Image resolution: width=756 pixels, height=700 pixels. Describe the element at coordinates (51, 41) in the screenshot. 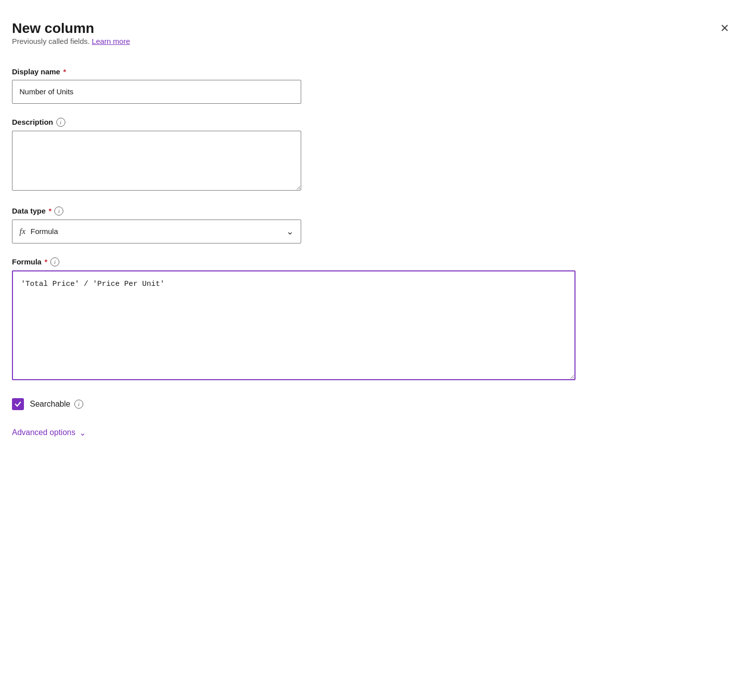

I see `subtitle-text: Previously called fields.` at that location.